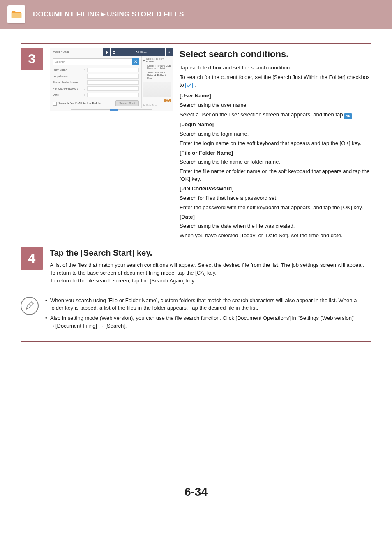 This screenshot has height=555, width=392. Describe the element at coordinates (113, 89) in the screenshot. I see `mock-pin-field` at that location.